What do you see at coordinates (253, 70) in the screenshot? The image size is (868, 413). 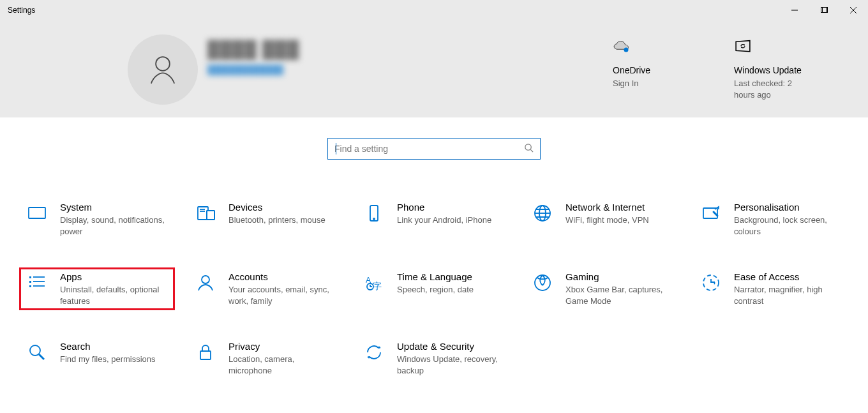 I see `user-subtitle: ████████████` at bounding box center [253, 70].